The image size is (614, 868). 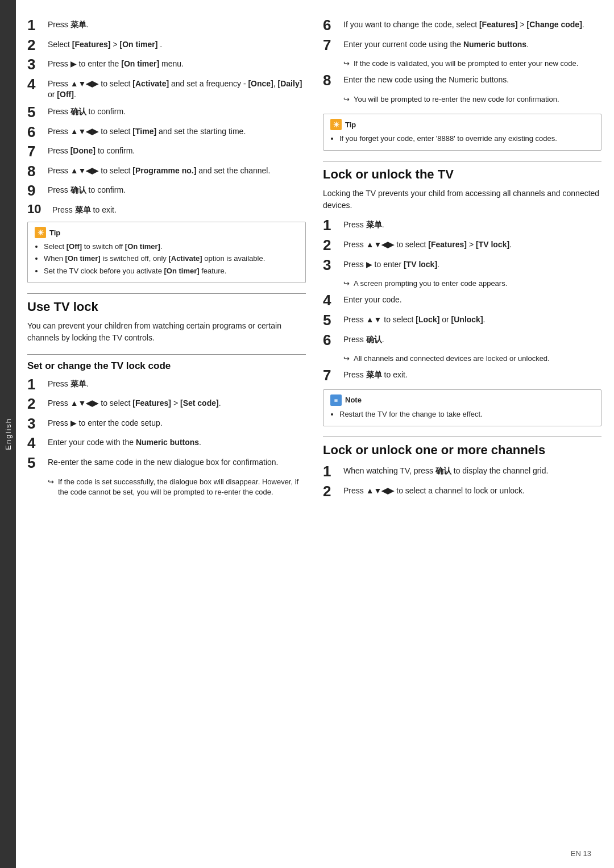 I want to click on step-text-9: Press 确认 to confirm., so click(x=86, y=189).